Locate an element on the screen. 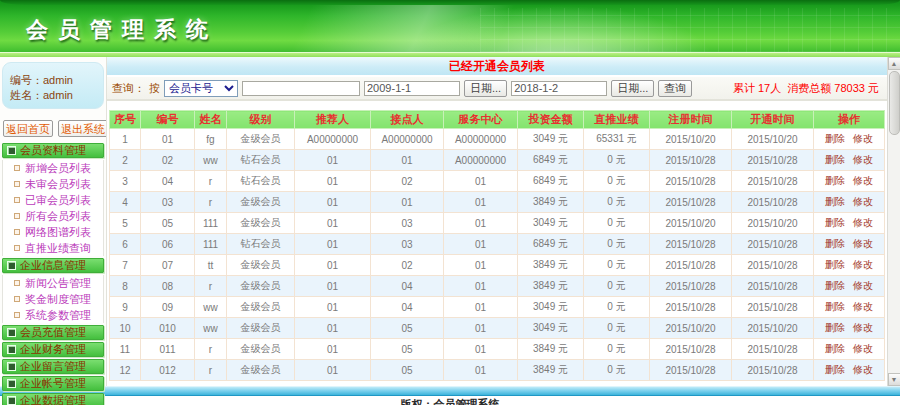 The width and height of the screenshot is (900, 405). table-cell: 05 is located at coordinates (168, 224).